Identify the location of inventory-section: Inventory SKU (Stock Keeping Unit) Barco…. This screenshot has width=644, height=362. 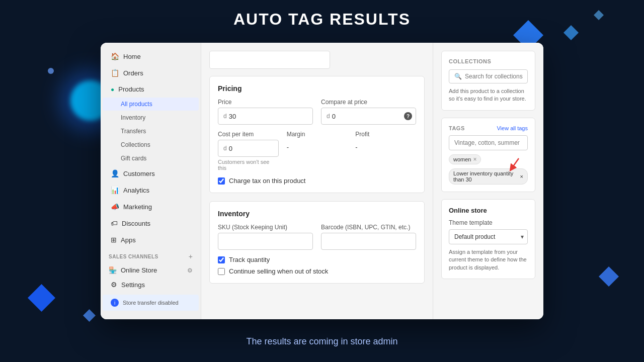
(317, 242).